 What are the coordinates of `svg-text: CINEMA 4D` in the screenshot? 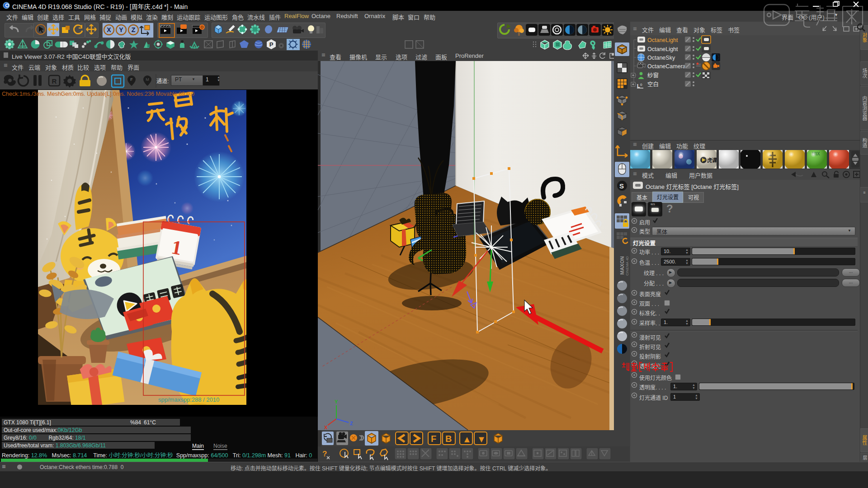 It's located at (627, 266).